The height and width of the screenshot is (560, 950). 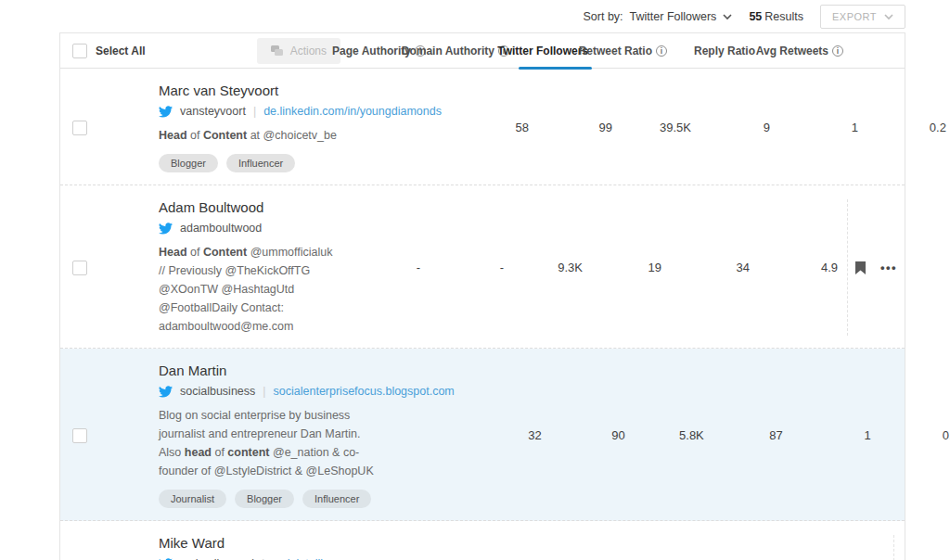 What do you see at coordinates (301, 111) in the screenshot?
I see `handle-line: vansteyvoort | de.linkedin.com/in/youngd…` at bounding box center [301, 111].